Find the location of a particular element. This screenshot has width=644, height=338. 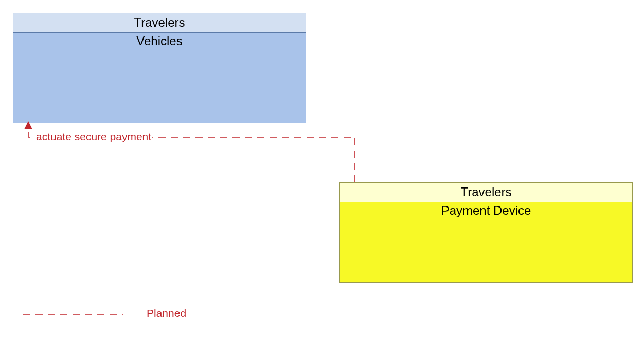

legend-label-planned: Planned is located at coordinates (167, 313).